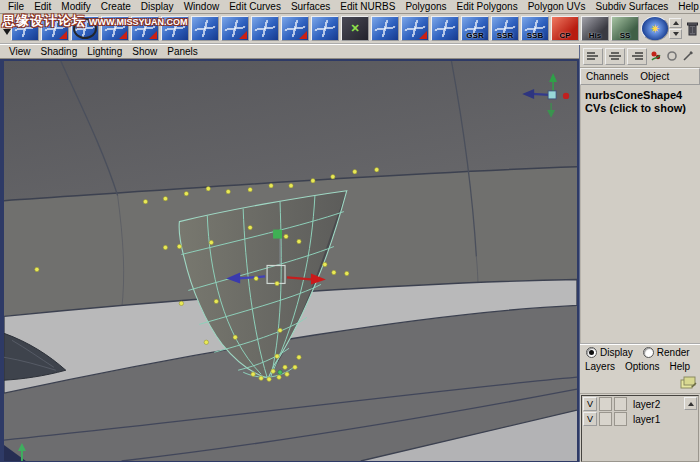 Image resolution: width=700 pixels, height=462 pixels. I want to click on layer-row: V layer2, so click(634, 404).